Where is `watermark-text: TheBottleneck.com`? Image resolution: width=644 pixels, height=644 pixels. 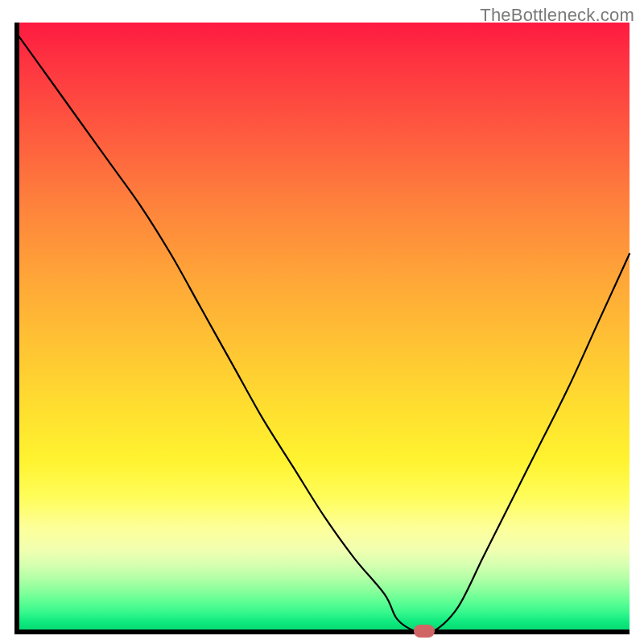 watermark-text: TheBottleneck.com is located at coordinates (557, 15).